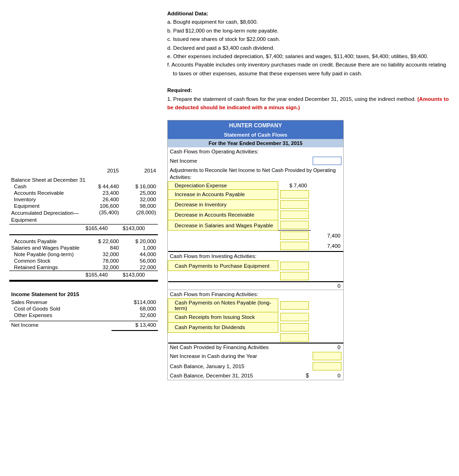 Image resolution: width=459 pixels, height=476 pixels. What do you see at coordinates (295, 205) in the screenshot?
I see `cf-inventory-input` at bounding box center [295, 205].